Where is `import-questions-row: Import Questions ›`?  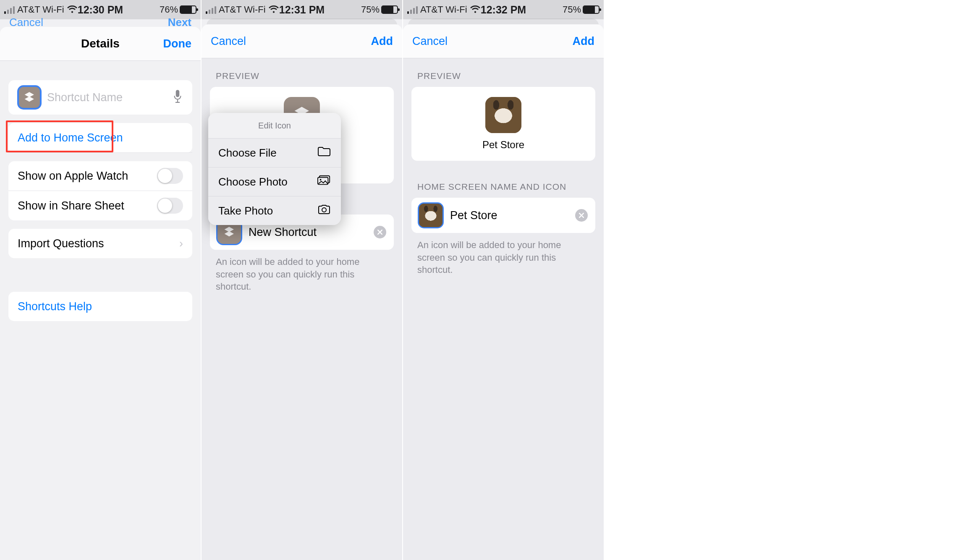
import-questions-row: Import Questions › is located at coordinates (100, 243).